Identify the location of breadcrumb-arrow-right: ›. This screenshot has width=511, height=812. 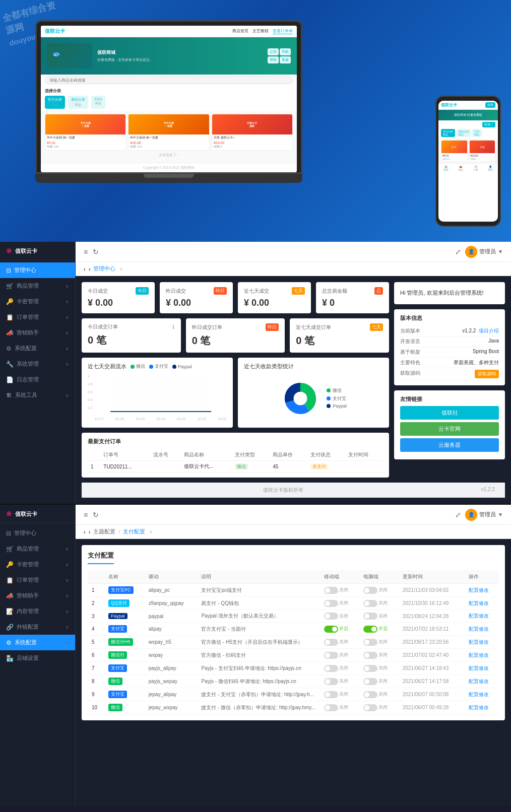
(90, 269).